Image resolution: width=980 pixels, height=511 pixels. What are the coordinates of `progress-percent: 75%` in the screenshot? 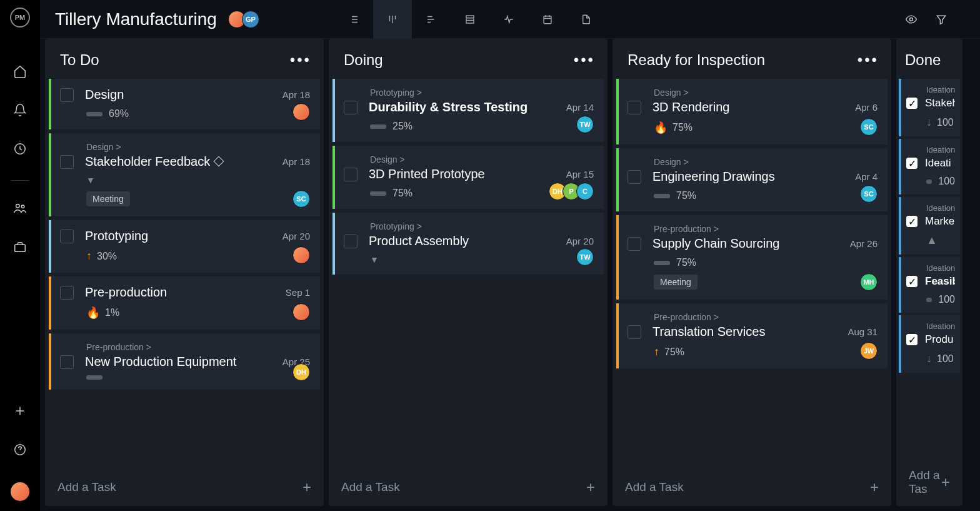 It's located at (402, 193).